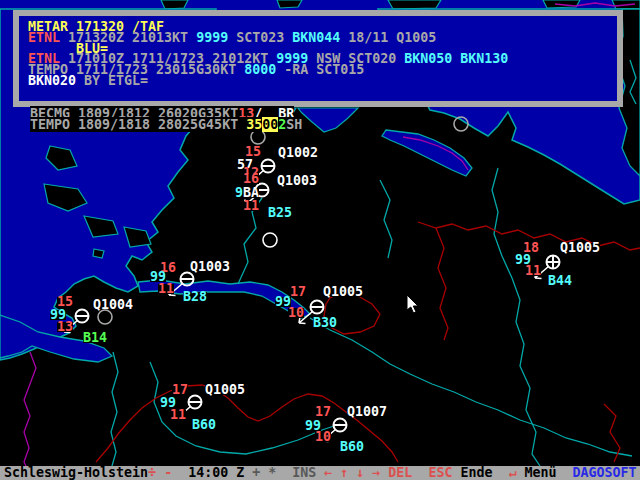  I want to click on key-enter: ↵, so click(516, 472).